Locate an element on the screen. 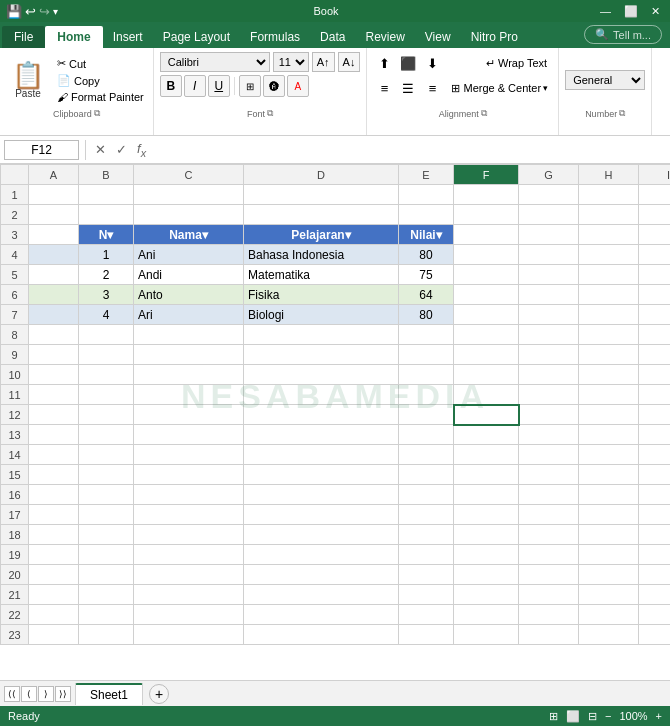 This screenshot has height=726, width=670. tab-file: File is located at coordinates (24, 37).